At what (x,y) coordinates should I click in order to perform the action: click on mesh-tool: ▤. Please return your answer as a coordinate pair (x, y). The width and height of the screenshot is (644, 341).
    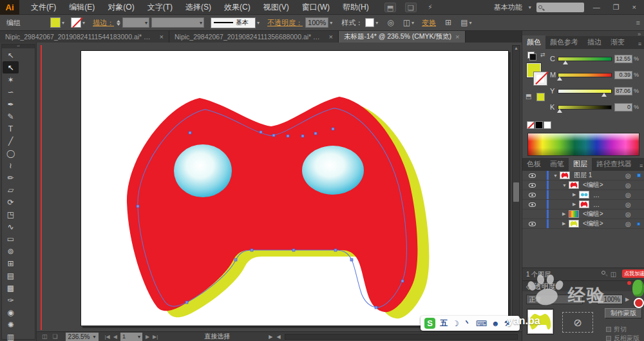
    Looking at the image, I should click on (10, 276).